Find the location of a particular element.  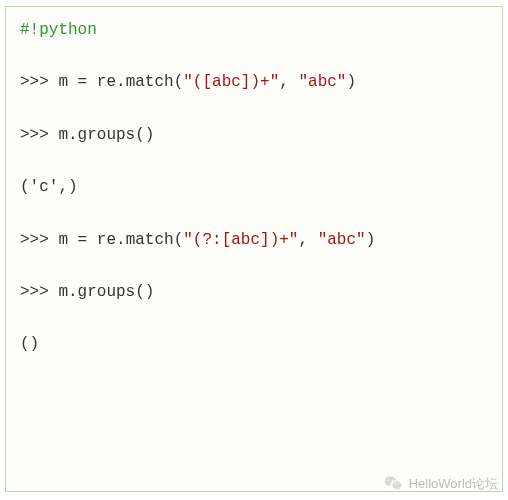

output-line: () is located at coordinates (254, 344).